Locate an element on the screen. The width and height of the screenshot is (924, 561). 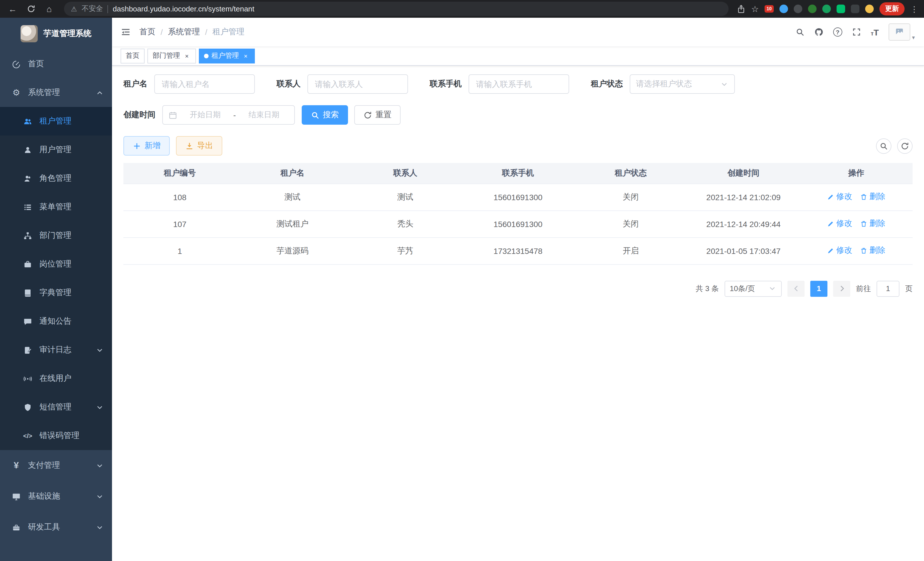
reset-button: 重置 is located at coordinates (377, 115).